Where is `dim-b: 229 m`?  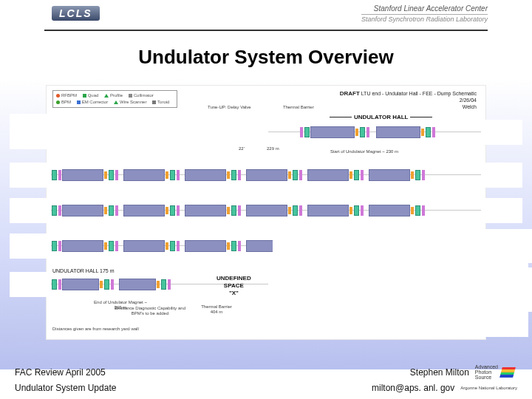
dim-b: 229 m is located at coordinates (273, 149).